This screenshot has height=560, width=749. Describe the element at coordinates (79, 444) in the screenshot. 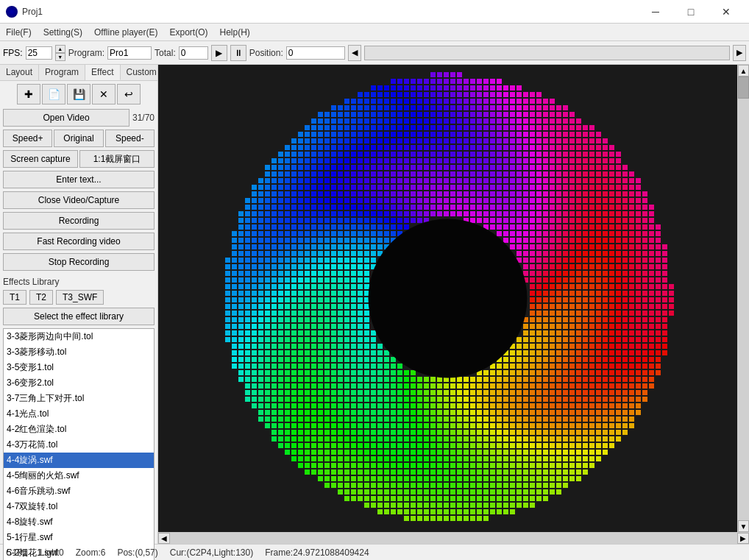

I see `effect-item: 4-3万花筒.tol` at that location.